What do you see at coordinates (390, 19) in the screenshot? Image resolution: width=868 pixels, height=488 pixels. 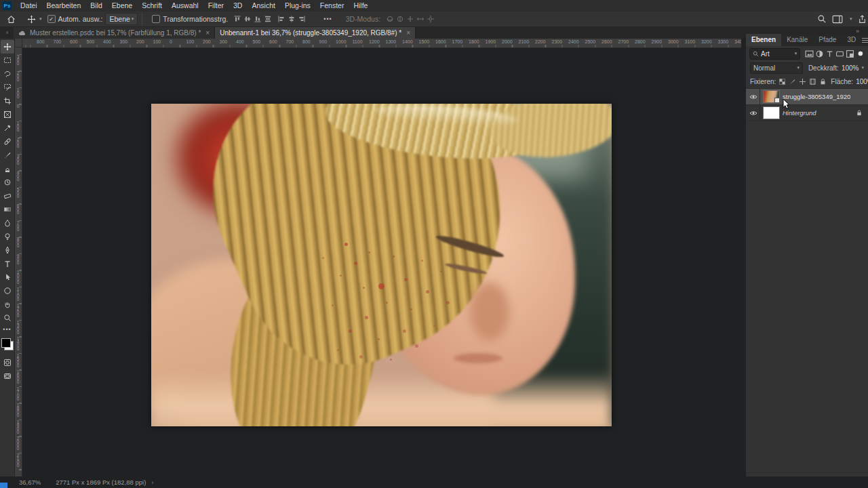 I see `3d-orbit-icon` at bounding box center [390, 19].